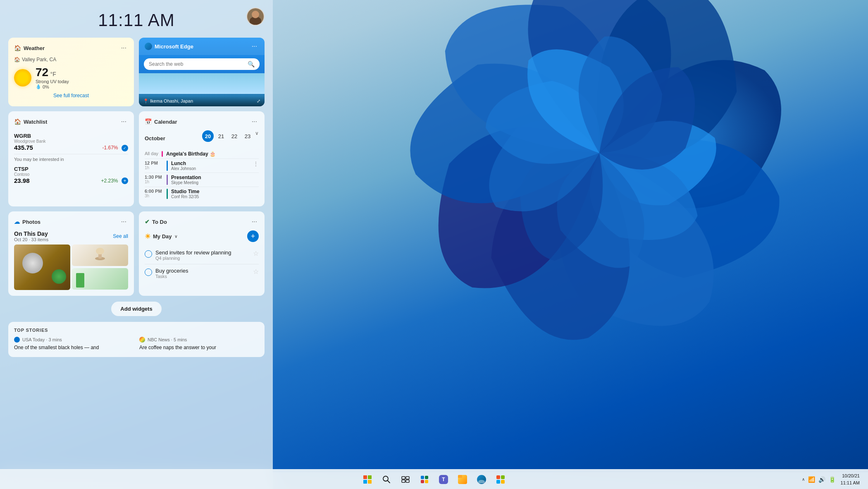  Describe the element at coordinates (22, 180) in the screenshot. I see `stock-price-ctsp: 23.98` at that location.